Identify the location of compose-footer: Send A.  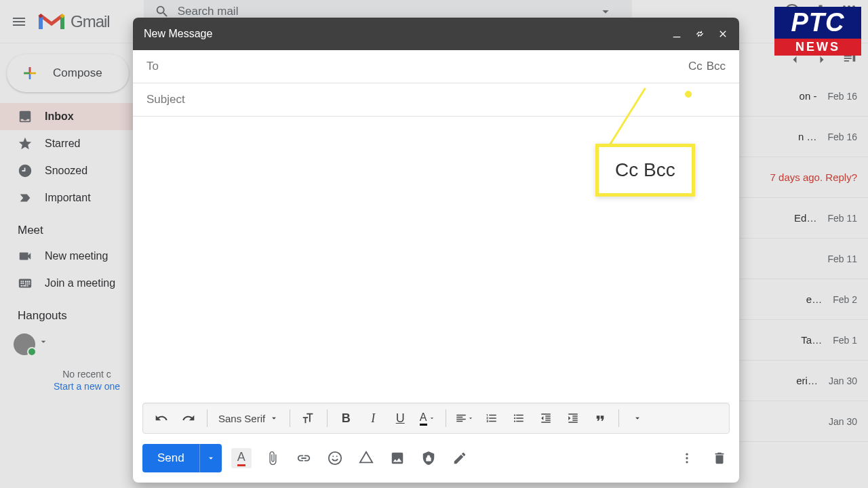
(436, 458).